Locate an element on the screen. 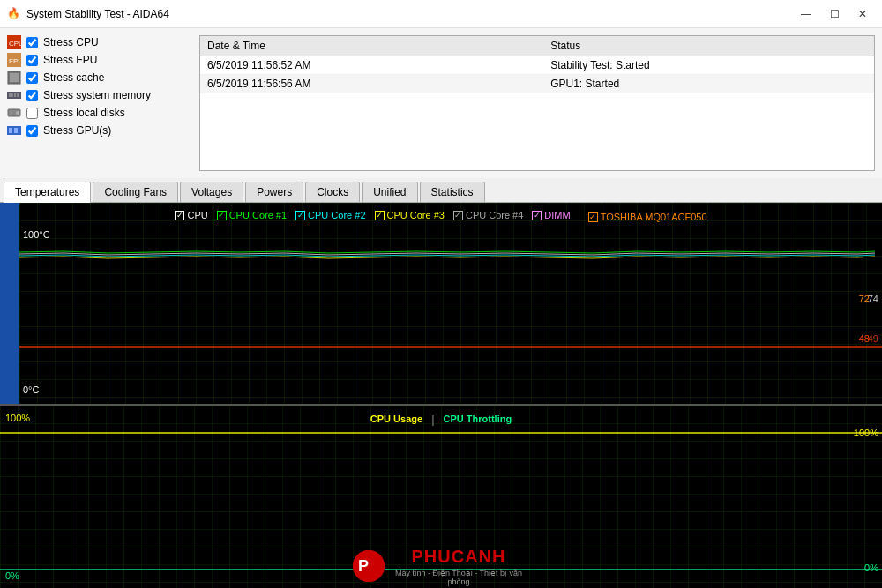  close-button: ✕ is located at coordinates (863, 14).